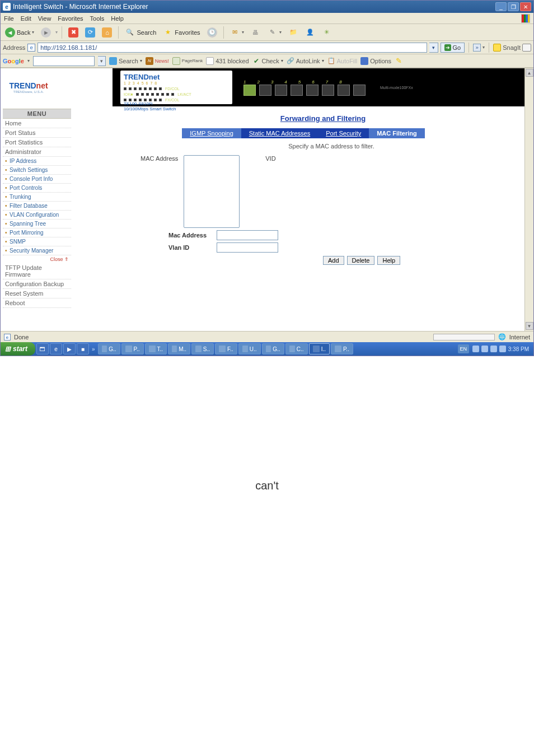  What do you see at coordinates (512, 48) in the screenshot?
I see `snagit-button: SnagIt` at bounding box center [512, 48].